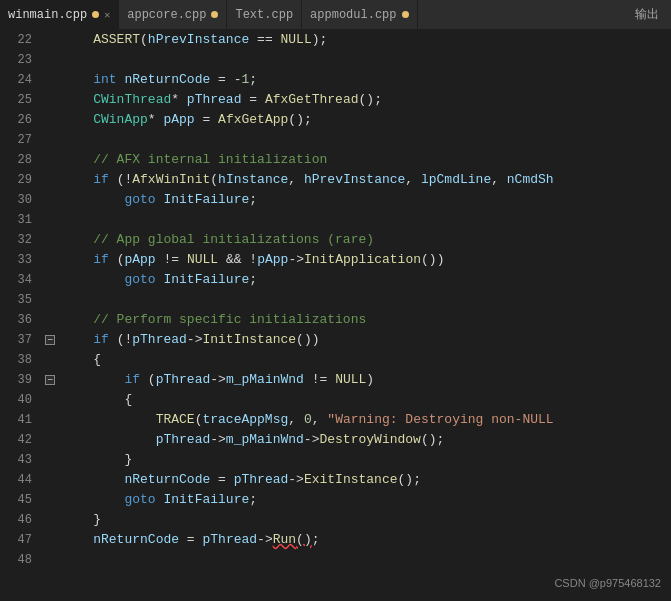 Image resolution: width=671 pixels, height=601 pixels. What do you see at coordinates (21, 316) in the screenshot?
I see `line-numbers: 22 23 24 25 26 27 28 29 30 31 32 33 34 3…` at bounding box center [21, 316].